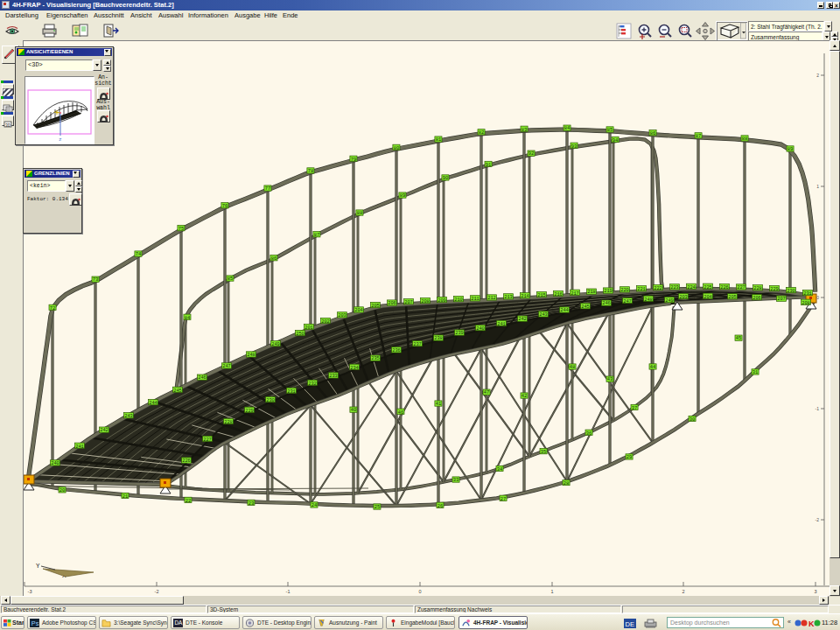 The width and height of the screenshot is (840, 630). Describe the element at coordinates (35, 623) in the screenshot. I see `svg-text: Ps` at that location.